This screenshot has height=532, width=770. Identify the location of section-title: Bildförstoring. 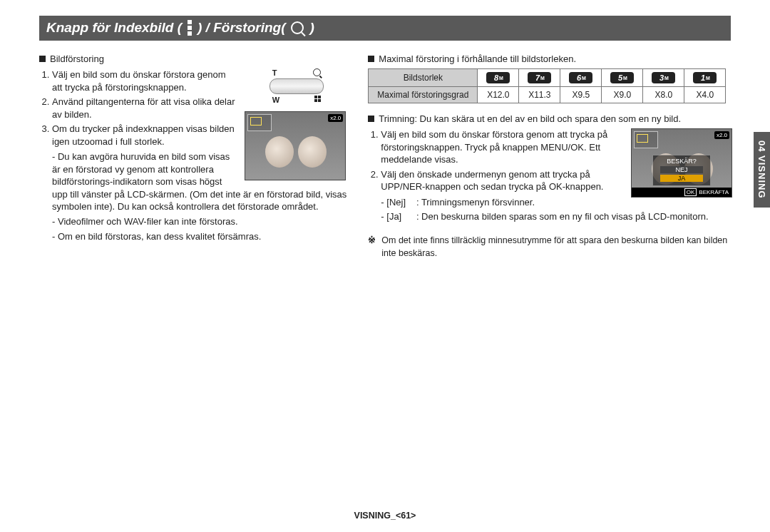
(77, 58).